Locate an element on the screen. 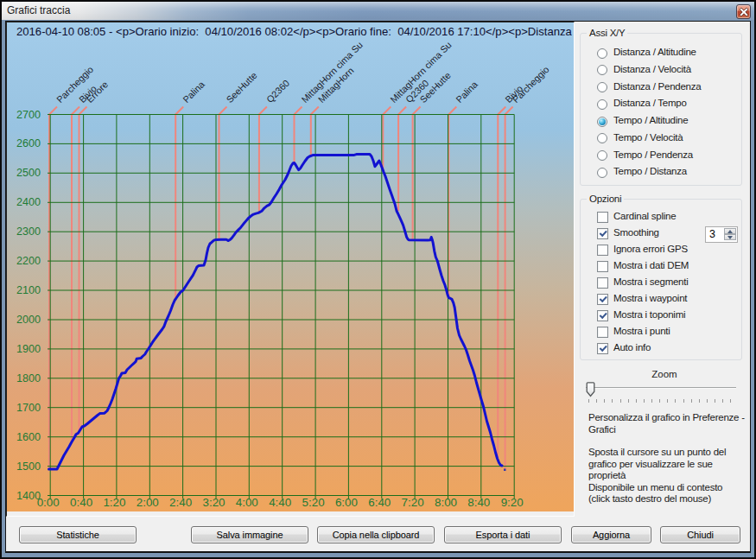 Image resolution: width=756 pixels, height=559 pixels. svg-text: 2500 is located at coordinates (29, 173).